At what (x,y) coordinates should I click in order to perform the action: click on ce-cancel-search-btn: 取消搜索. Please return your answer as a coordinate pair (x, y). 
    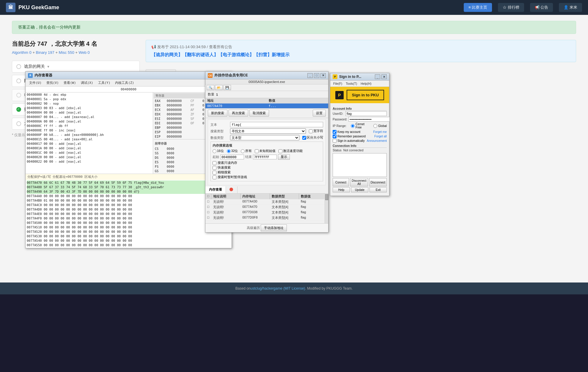
    Looking at the image, I should click on (259, 113).